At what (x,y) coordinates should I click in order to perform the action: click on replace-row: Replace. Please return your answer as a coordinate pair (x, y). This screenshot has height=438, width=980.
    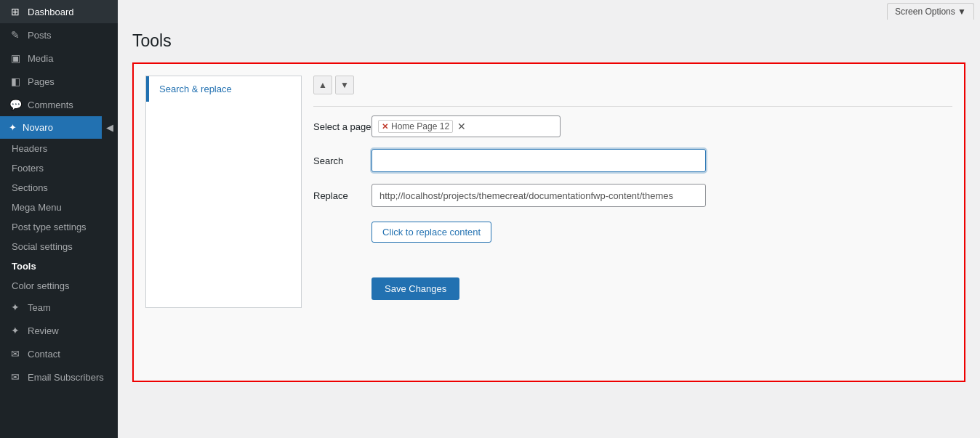
    Looking at the image, I should click on (632, 195).